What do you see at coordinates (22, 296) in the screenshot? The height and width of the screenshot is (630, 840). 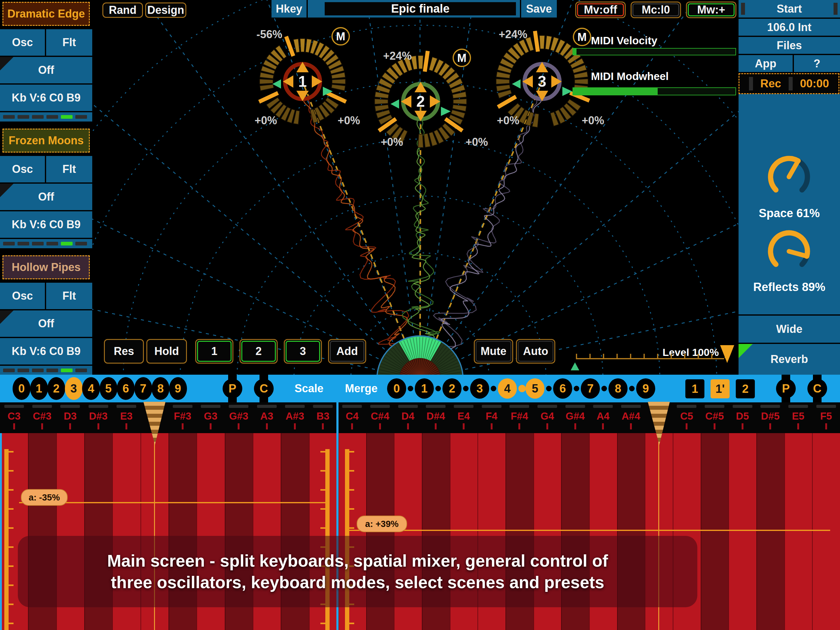 I see `osc3-osc-button: Osc` at bounding box center [22, 296].